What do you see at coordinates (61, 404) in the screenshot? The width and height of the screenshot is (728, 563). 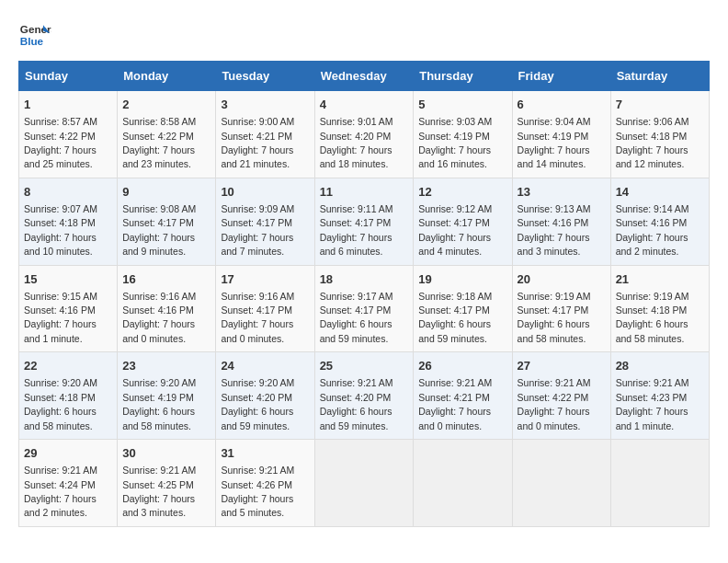 I see `day-detail: Sunrise: 9:20 AMSunset: 4:18 PMDaylight:…` at bounding box center [61, 404].